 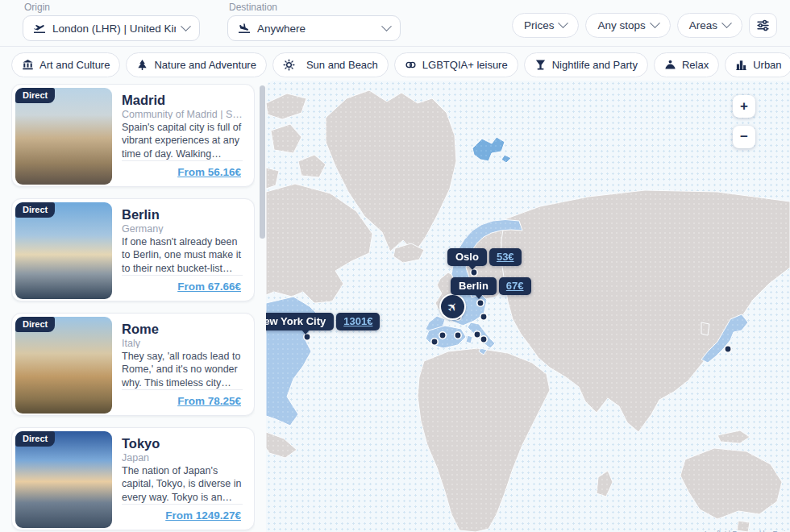 What do you see at coordinates (731, 484) in the screenshot?
I see `australia` at bounding box center [731, 484].